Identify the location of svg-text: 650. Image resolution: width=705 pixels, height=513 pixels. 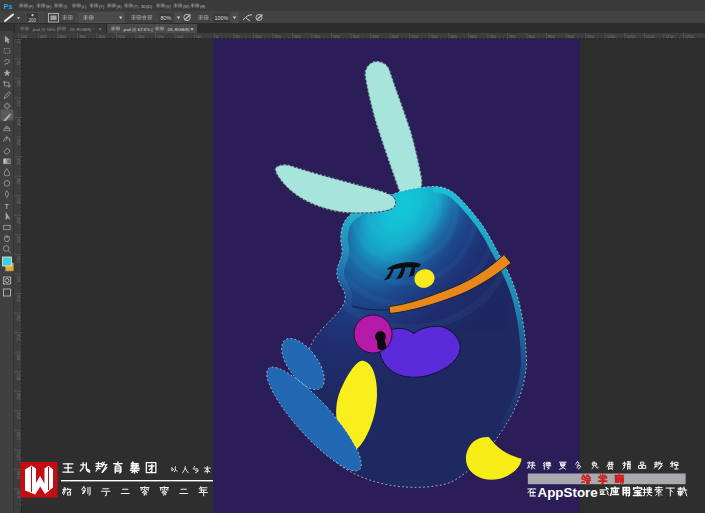
(18, 298).